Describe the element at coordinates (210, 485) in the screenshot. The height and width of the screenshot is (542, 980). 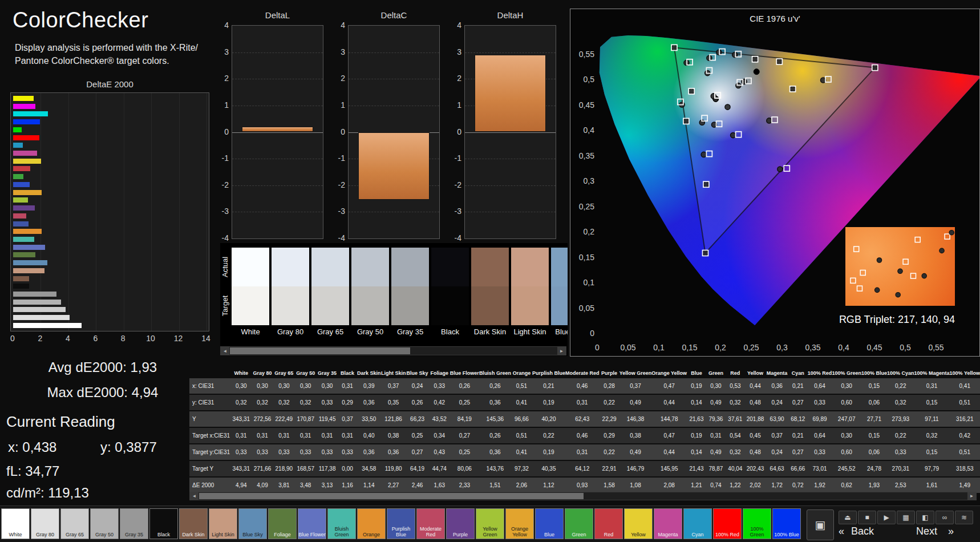
I see `row-label: ΔE 2000` at that location.